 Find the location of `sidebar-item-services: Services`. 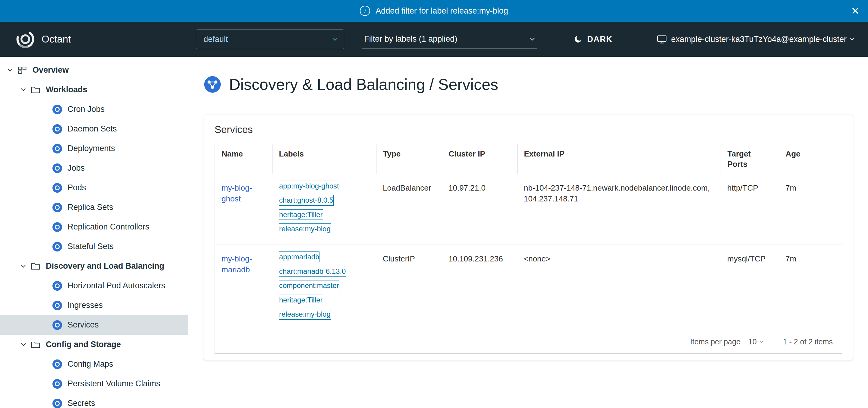

sidebar-item-services: Services is located at coordinates (94, 325).